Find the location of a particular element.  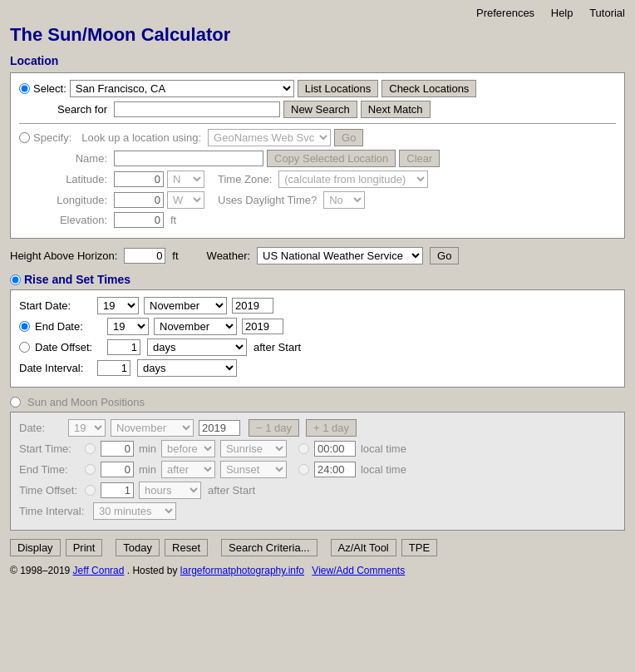

sm-start-event-radio is located at coordinates (90, 449).